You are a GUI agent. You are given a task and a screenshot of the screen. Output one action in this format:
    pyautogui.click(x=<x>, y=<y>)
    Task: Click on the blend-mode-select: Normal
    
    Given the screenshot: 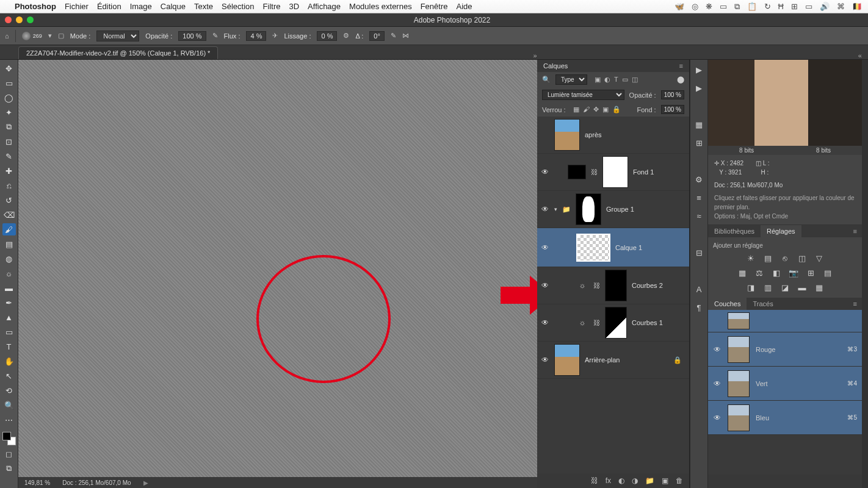 What is the action you would take?
    pyautogui.click(x=118, y=36)
    